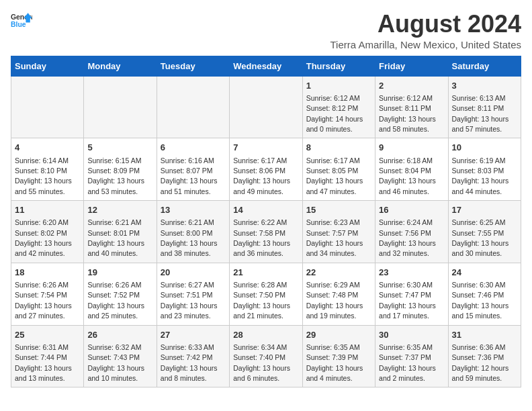 The height and width of the screenshot is (411, 532). Describe the element at coordinates (266, 294) in the screenshot. I see `calendar-week-row: 18Sunrise: 6:26 AM Sunset: 7:54 PM Dayli…` at that location.